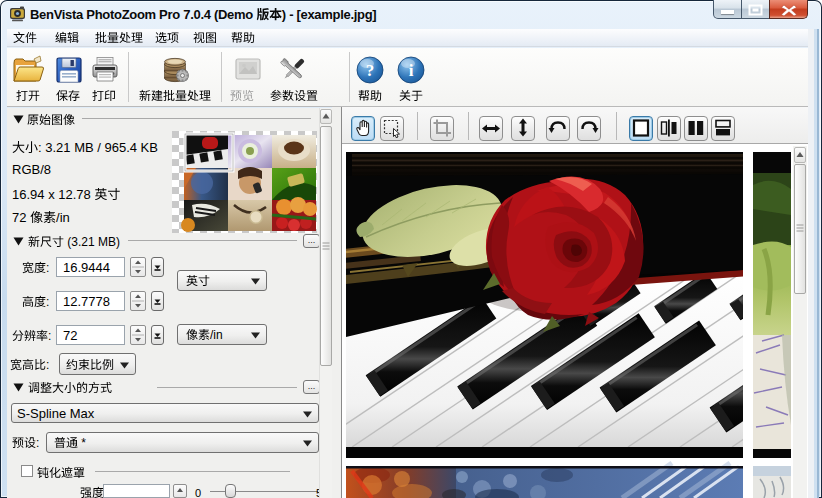  What do you see at coordinates (86, 268) in the screenshot?
I see `svg-text: 16.9444` at bounding box center [86, 268].